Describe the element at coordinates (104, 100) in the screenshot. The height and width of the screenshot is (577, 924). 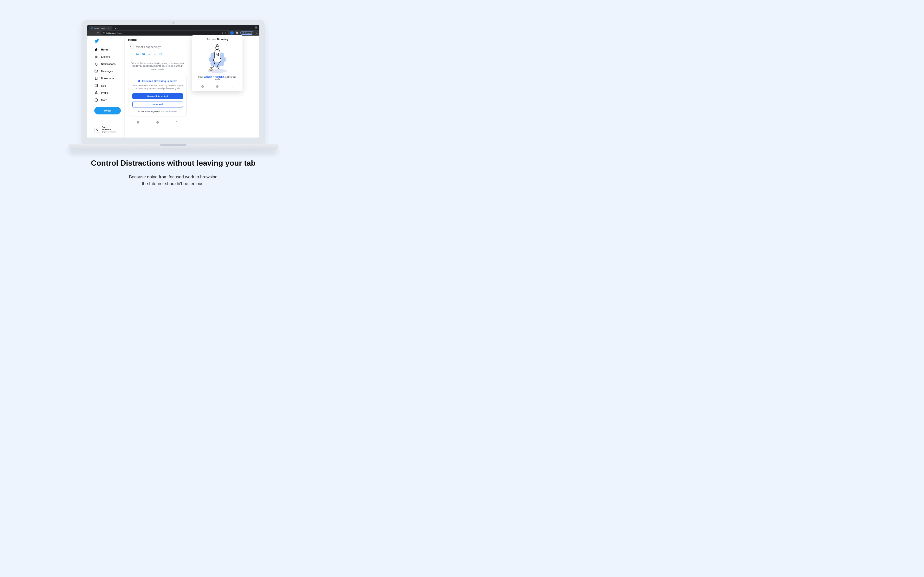
I see `sidebar-item-label: More` at that location.